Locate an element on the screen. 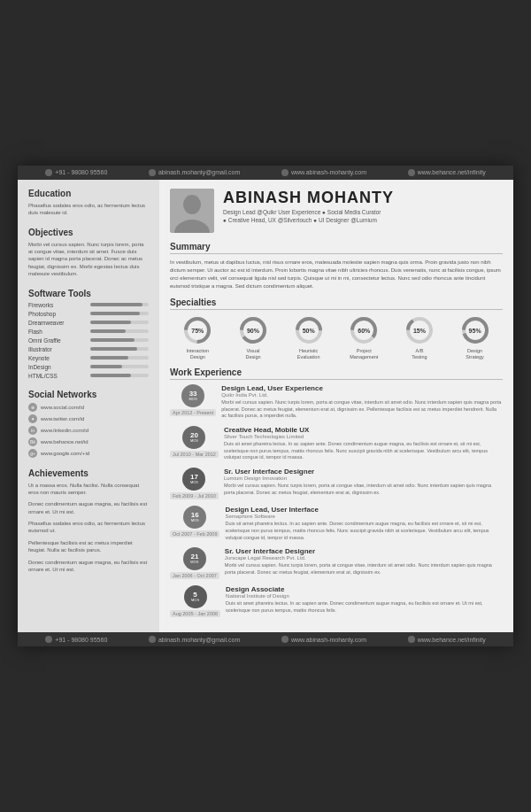  top-bar: +91 - 98080 95560 abinash.mohanty@gmail.… is located at coordinates (266, 173).